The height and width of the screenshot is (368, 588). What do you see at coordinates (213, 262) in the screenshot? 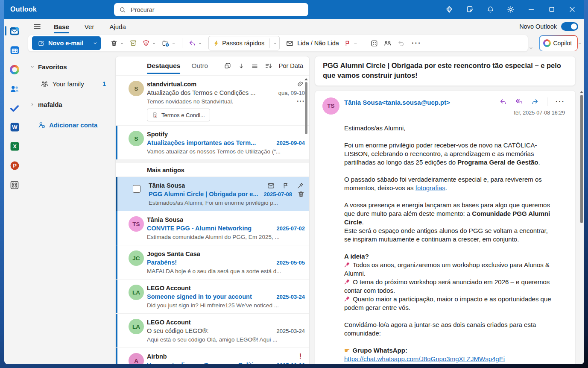
I see `email-row: JCJogos Santa CasaParabéns!2025-05-05MAF…` at bounding box center [213, 262].